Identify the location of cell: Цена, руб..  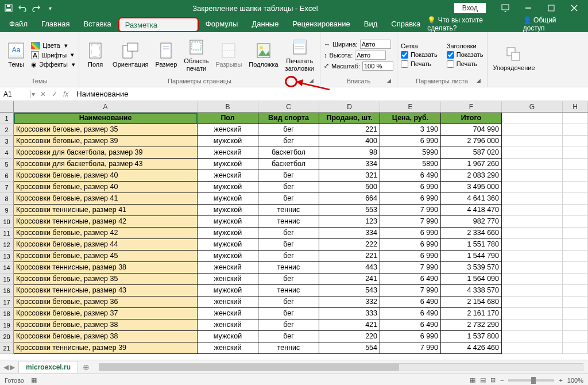
(411, 118).